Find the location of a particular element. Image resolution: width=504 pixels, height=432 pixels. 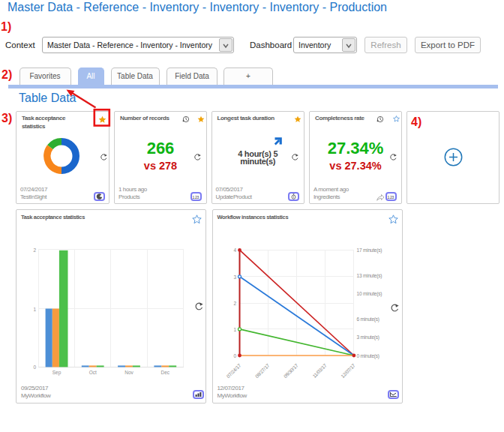

svg-text: 3 is located at coordinates (235, 278).